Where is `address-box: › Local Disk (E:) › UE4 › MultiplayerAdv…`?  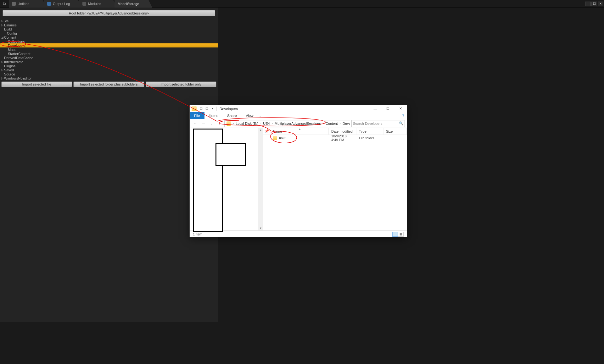
address-box: › Local Disk (E:) › UE4 › MultiplayerAdv… is located at coordinates (287, 124).